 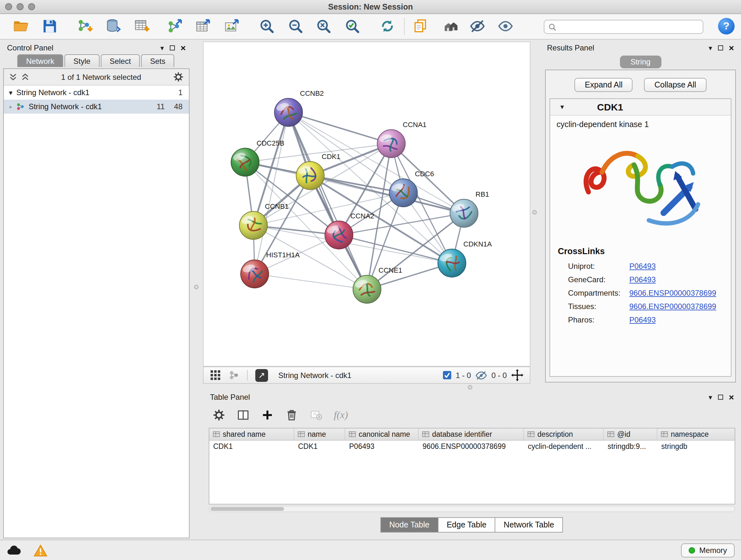 I want to click on network-row: ● String Network - cdk1 11 48, so click(x=96, y=107).